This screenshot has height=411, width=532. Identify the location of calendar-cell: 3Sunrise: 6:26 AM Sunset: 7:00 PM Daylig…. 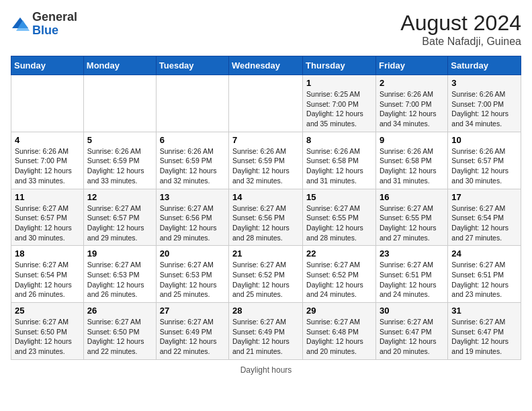
(485, 103).